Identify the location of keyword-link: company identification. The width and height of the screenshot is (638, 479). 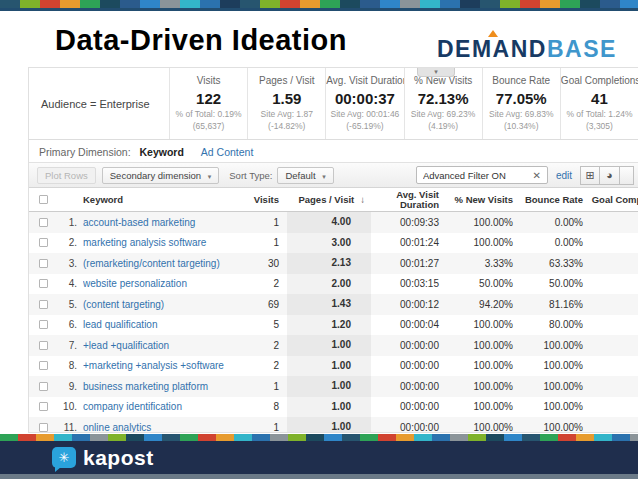
(157, 406).